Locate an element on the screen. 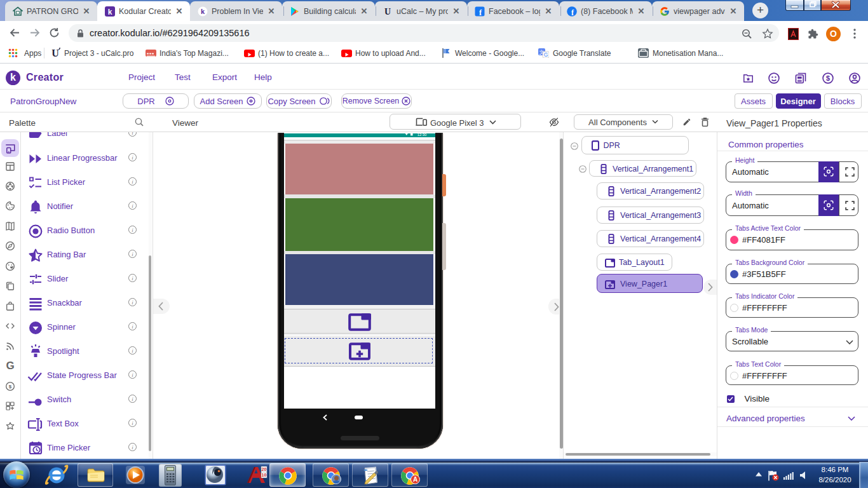 The width and height of the screenshot is (868, 488). svg-text: 10 is located at coordinates (264, 475).